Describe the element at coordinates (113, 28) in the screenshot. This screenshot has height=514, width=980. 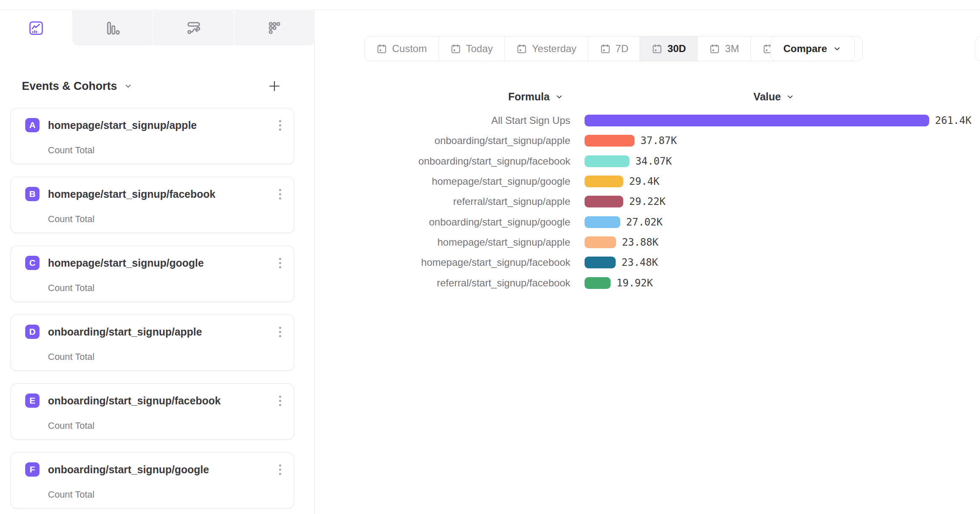
I see `bar-chart-icon` at that location.